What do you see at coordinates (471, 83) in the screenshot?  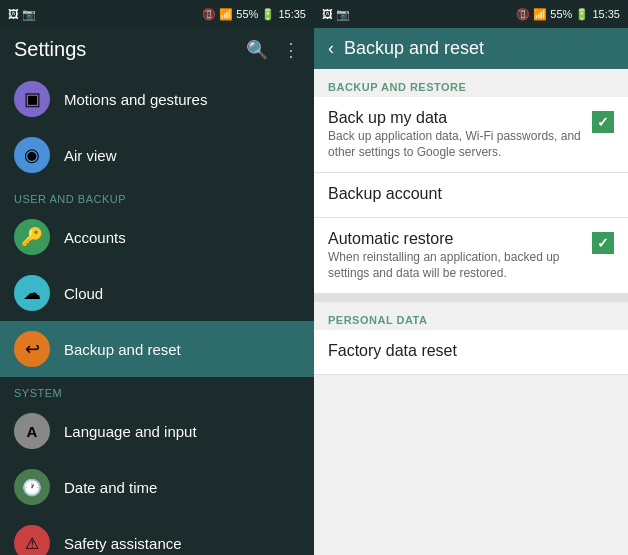 I see `backup-restore-section-label: BACKUP AND RESTORE` at bounding box center [471, 83].